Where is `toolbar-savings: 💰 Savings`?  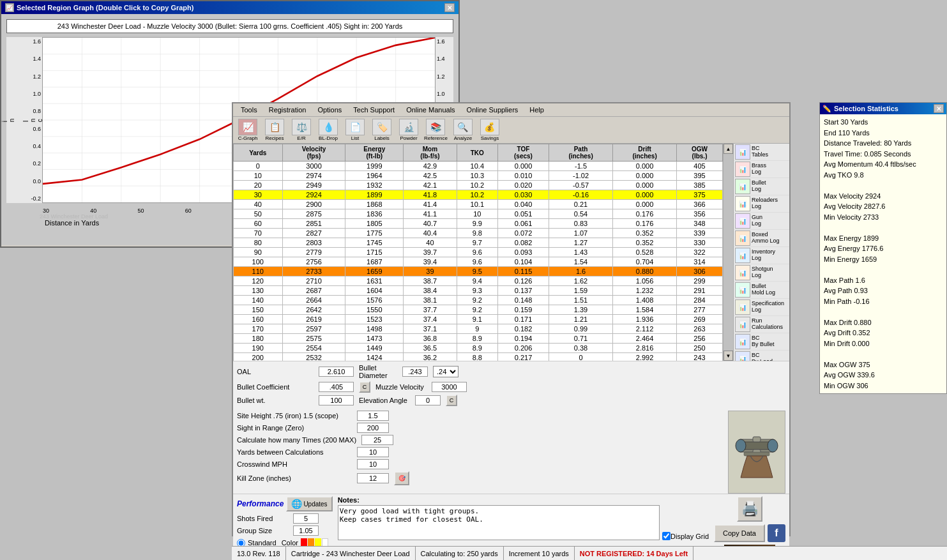 toolbar-savings: 💰 Savings is located at coordinates (490, 130).